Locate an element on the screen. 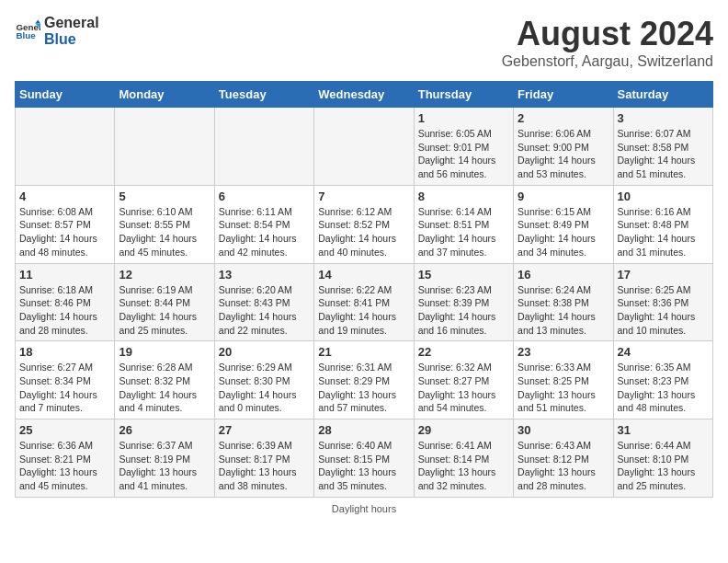 The height and width of the screenshot is (563, 728). day-info: Sunrise: 6:06 AM Sunset: 9:00 PM Dayligh… is located at coordinates (563, 155).